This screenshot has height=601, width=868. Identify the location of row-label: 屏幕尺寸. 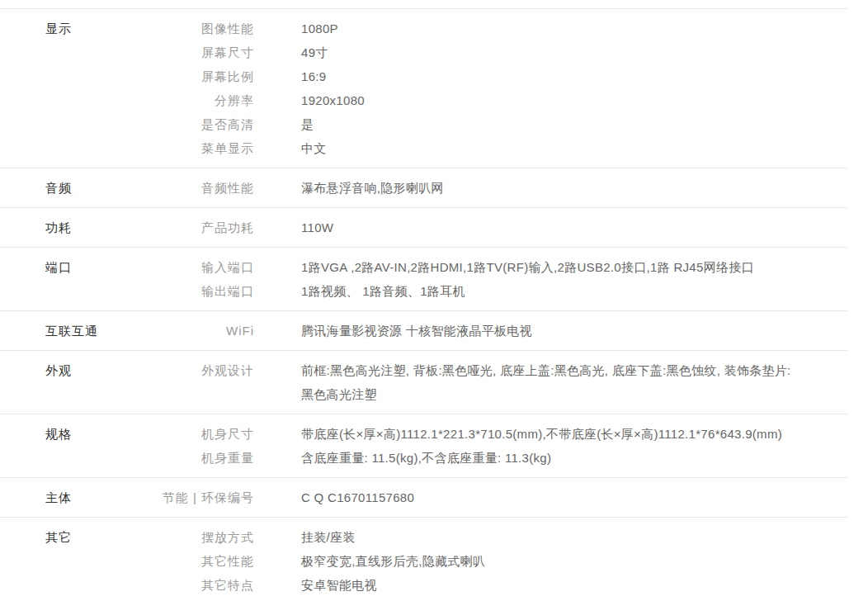
(200, 53).